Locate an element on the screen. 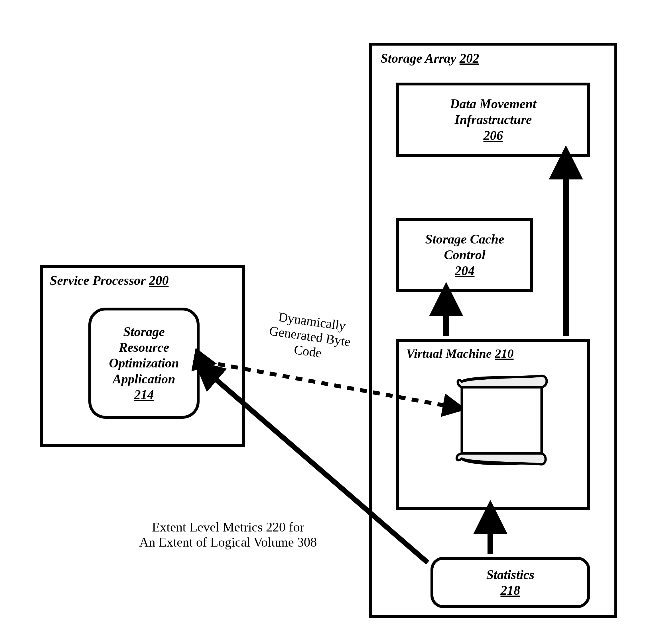  bc-ref: 212 is located at coordinates (500, 436).